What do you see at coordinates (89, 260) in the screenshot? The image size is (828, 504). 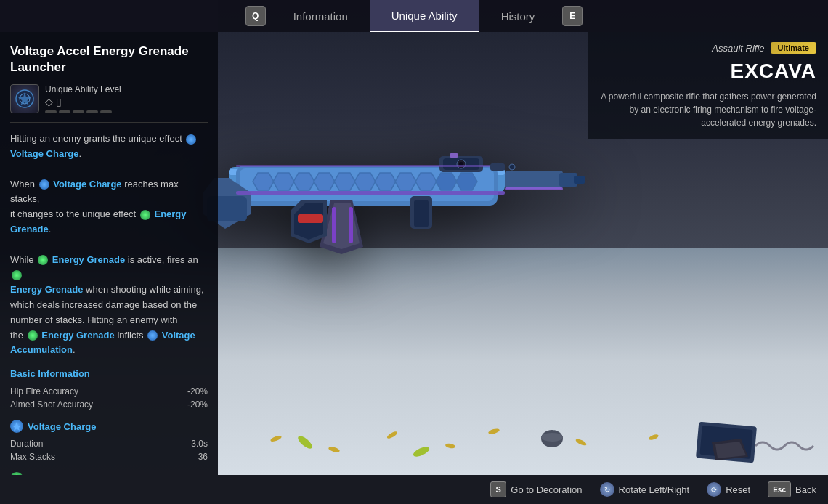 I see `energy-grenade-link-2: Energy Grenade` at bounding box center [89, 260].